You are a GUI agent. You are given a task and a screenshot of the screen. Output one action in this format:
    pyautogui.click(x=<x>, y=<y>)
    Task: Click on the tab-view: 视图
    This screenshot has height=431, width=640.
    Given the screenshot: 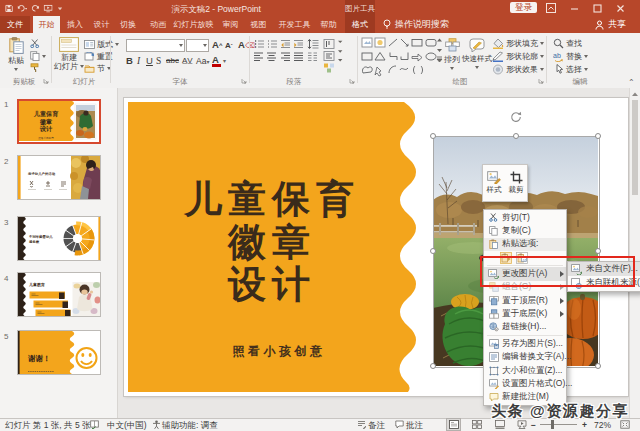 What is the action you would take?
    pyautogui.click(x=258, y=24)
    